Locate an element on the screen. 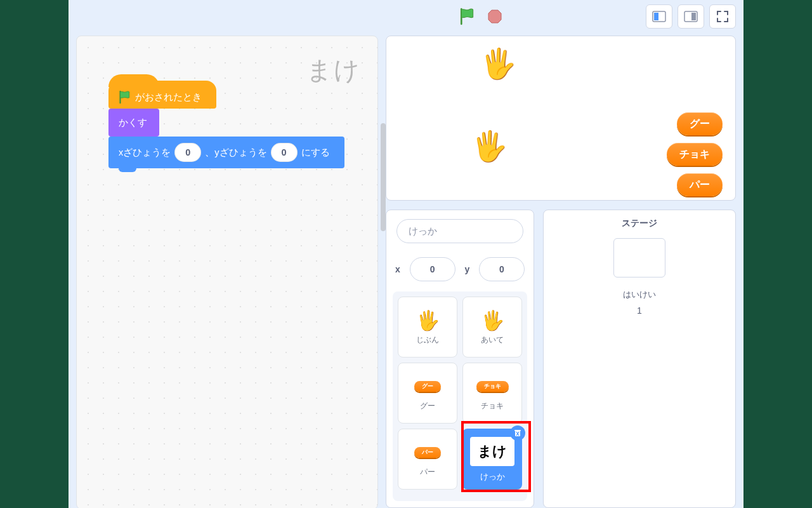 The width and height of the screenshot is (812, 508). hat-block-label: がおされたとき is located at coordinates (169, 98).